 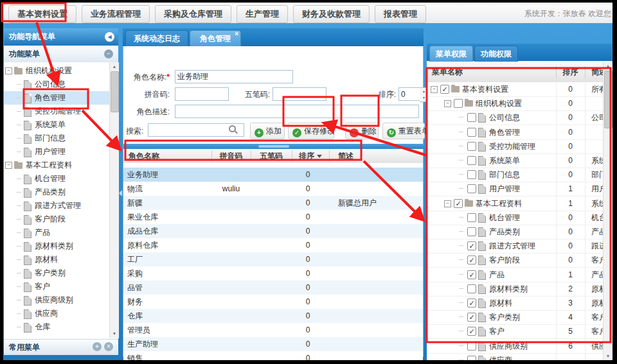 I want to click on collapse-left-icon: ◀, so click(x=109, y=37).